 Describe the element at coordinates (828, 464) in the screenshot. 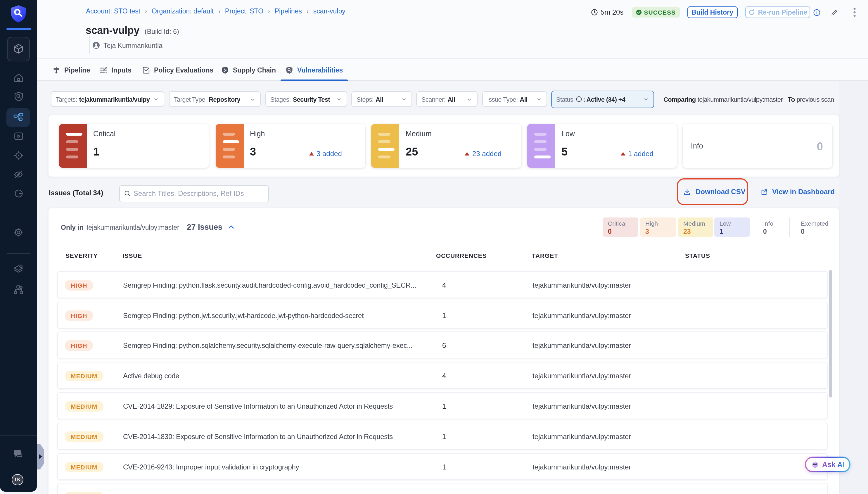

I see `ask-ai-button: Ask AI` at that location.